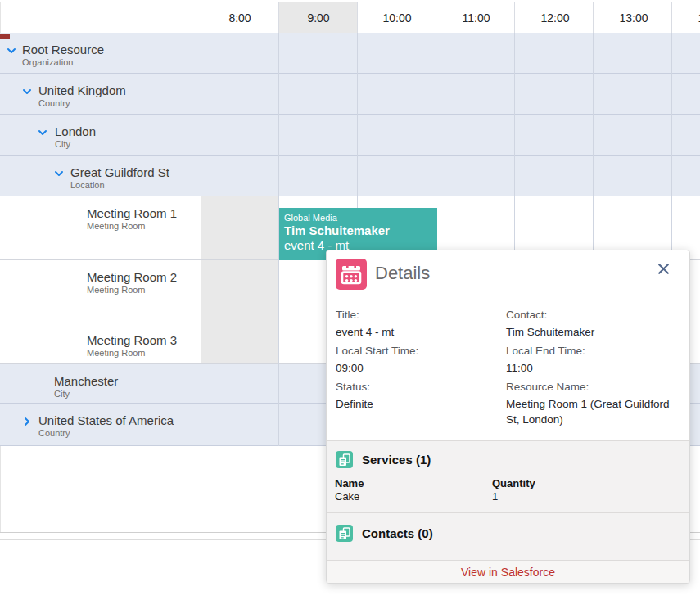  Describe the element at coordinates (418, 360) in the screenshot. I see `field-local-start-time: Local Start Time: 09:00` at that location.